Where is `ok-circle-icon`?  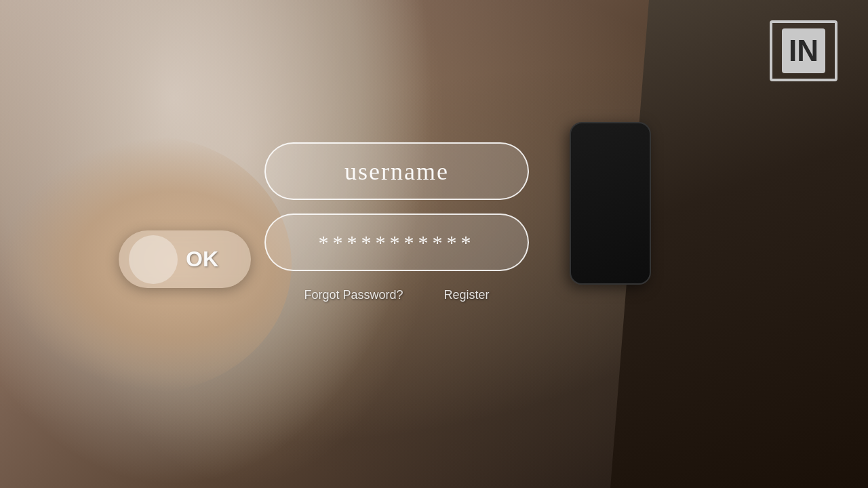 ok-circle-icon is located at coordinates (153, 260).